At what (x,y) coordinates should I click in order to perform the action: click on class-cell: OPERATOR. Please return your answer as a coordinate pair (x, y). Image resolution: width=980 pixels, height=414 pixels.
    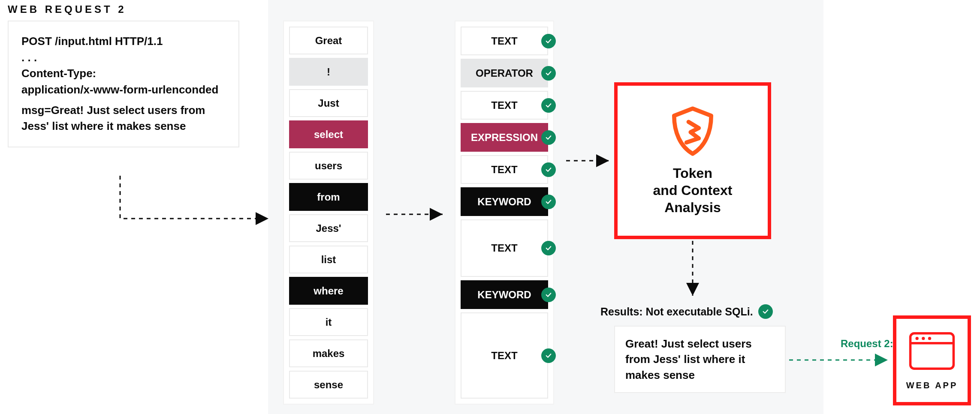
    Looking at the image, I should click on (504, 73).